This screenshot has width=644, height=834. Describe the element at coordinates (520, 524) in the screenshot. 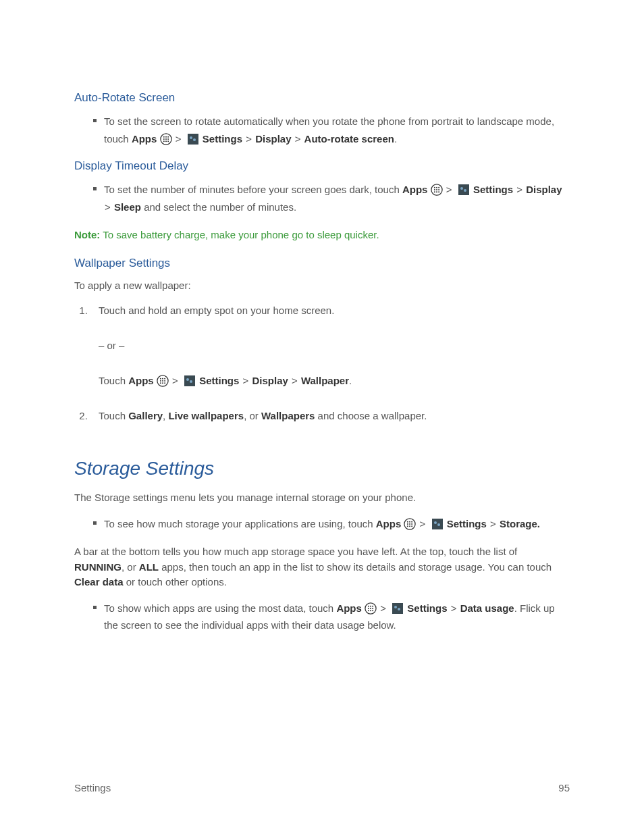

I see `storage-label: Storage.` at that location.